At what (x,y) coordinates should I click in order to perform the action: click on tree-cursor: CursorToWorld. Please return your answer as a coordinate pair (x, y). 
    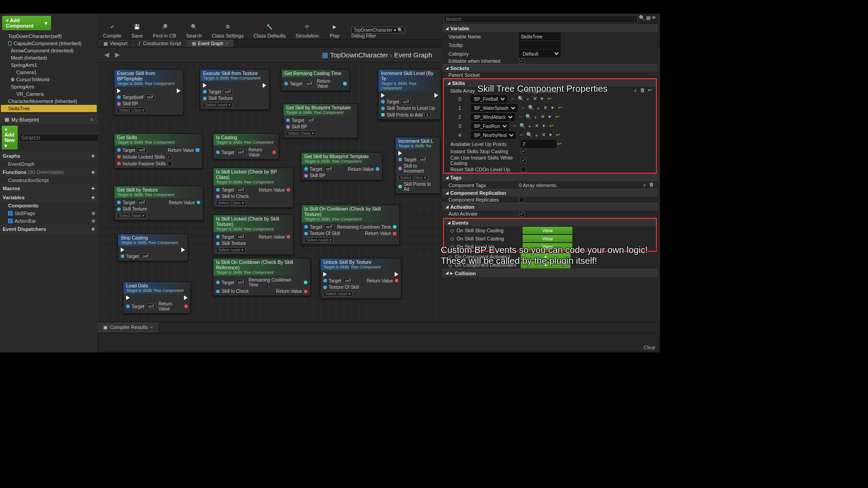
    Looking at the image, I should click on (49, 80).